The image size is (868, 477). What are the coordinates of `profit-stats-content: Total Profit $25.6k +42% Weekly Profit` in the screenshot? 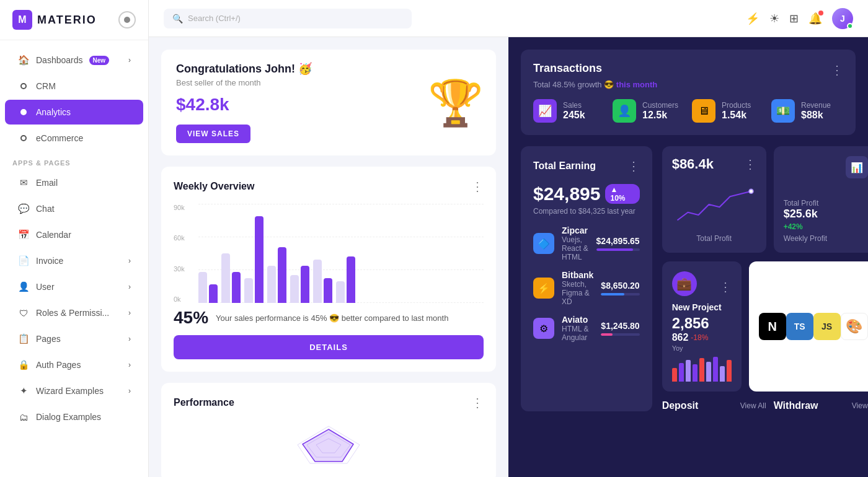 It's located at (826, 221).